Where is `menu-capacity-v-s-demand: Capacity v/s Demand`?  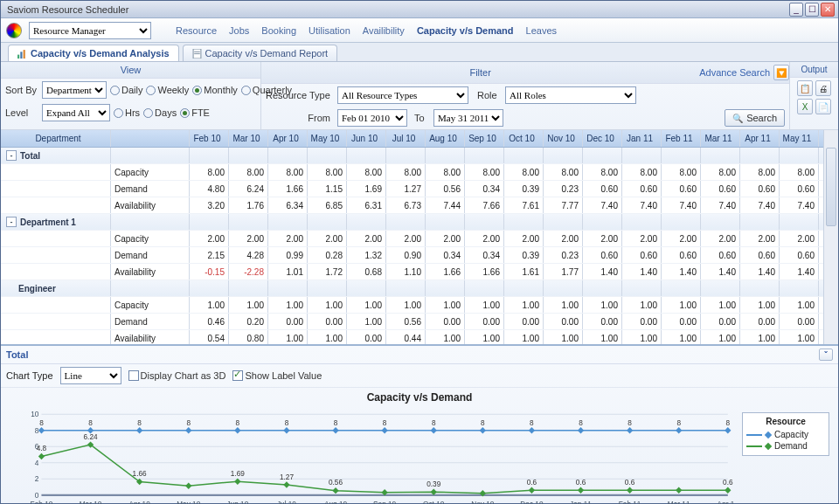 menu-capacity-v-s-demand: Capacity v/s Demand is located at coordinates (465, 31).